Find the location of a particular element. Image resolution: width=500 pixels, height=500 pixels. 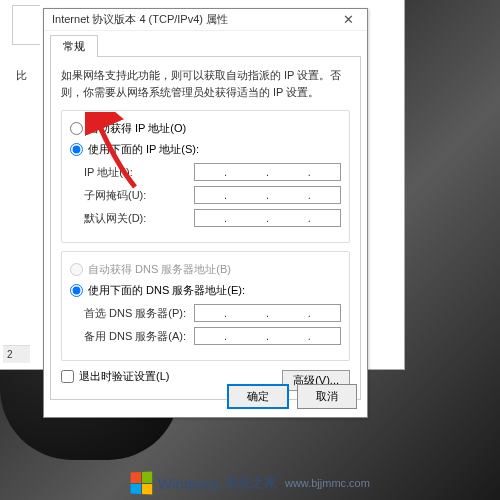

dns-group: 自动获得 DNS 服务器地址(B) 使用下面的 DNS 服务器地址(E): 首选… is located at coordinates (206, 306).